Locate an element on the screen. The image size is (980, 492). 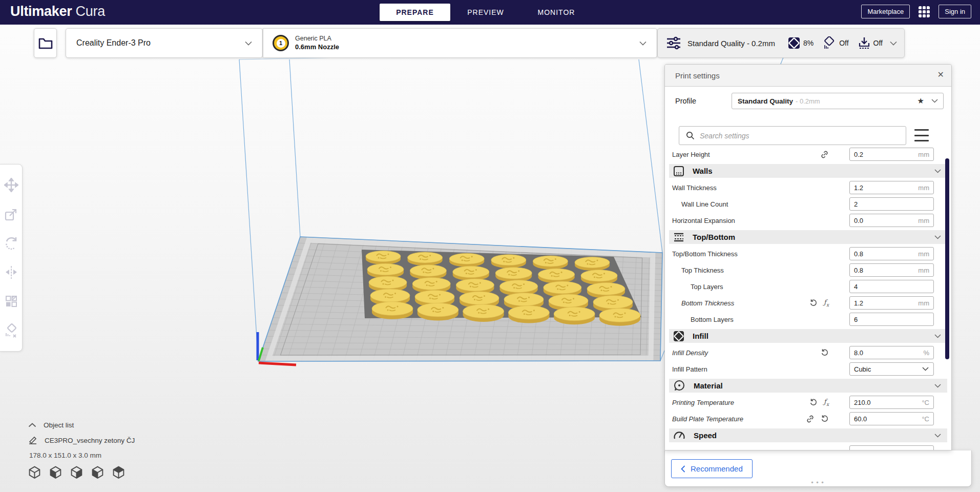
per-model-settings-tool is located at coordinates (11, 301).